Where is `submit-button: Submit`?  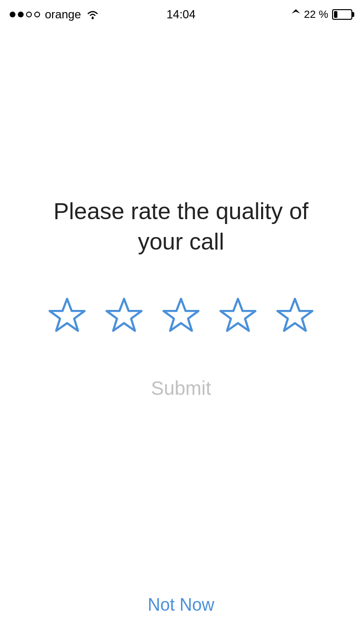 submit-button: Submit is located at coordinates (181, 388).